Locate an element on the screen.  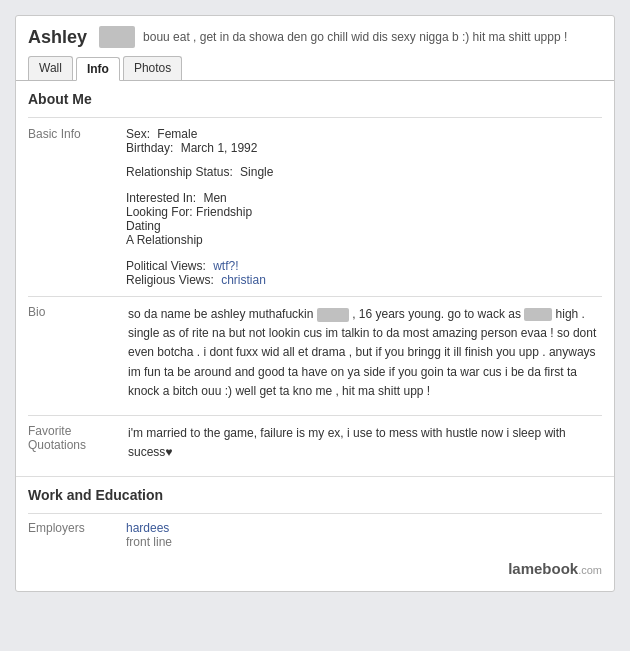
tab-info: Info is located at coordinates (98, 69).